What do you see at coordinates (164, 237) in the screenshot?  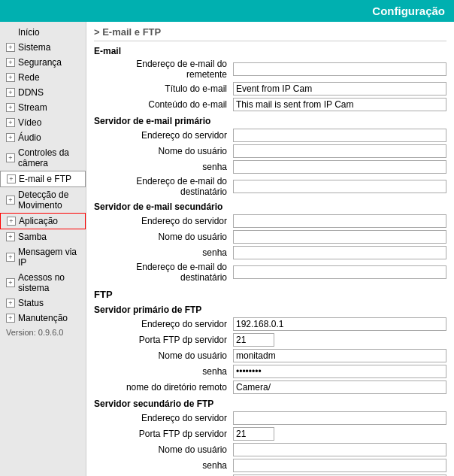 I see `label-s-username: Nome do usuário` at bounding box center [164, 237].